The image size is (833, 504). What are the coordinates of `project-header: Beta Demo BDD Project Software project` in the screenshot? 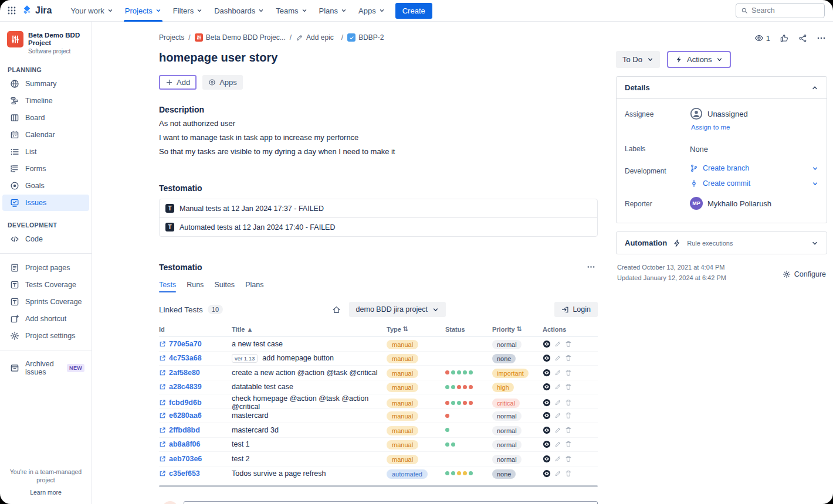 It's located at (46, 43).